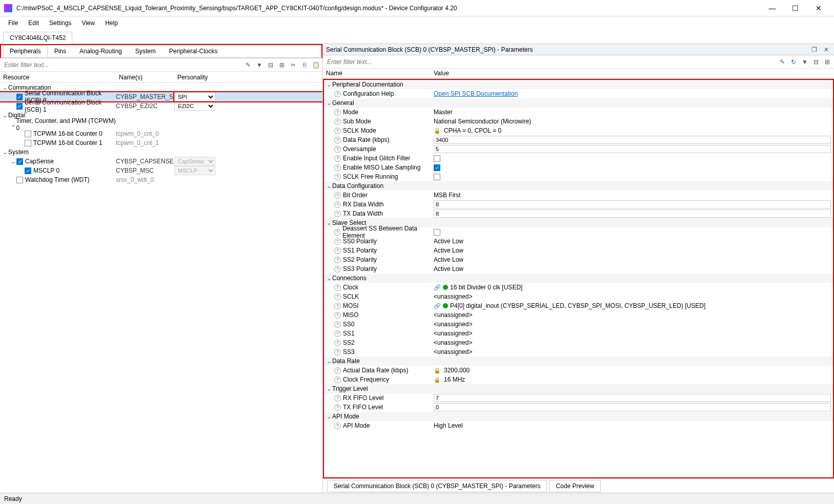 This screenshot has width=834, height=504. I want to click on tab-analog-routing: Analog-Routing, so click(100, 51).